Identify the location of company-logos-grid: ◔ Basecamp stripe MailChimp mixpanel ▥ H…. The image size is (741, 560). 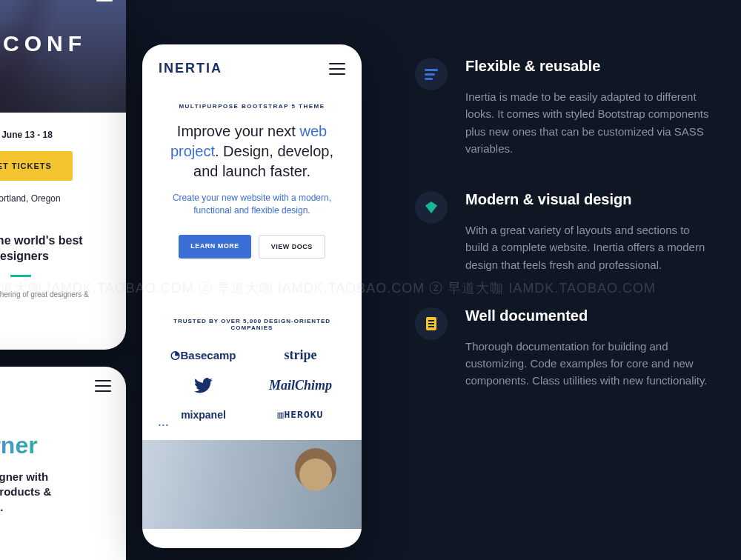
(252, 384).